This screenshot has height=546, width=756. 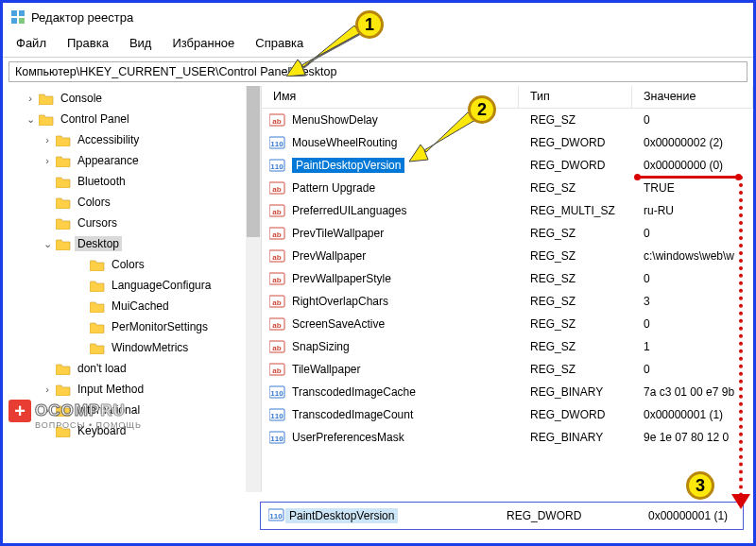 I want to click on col-header-value: Значение, so click(x=693, y=96).